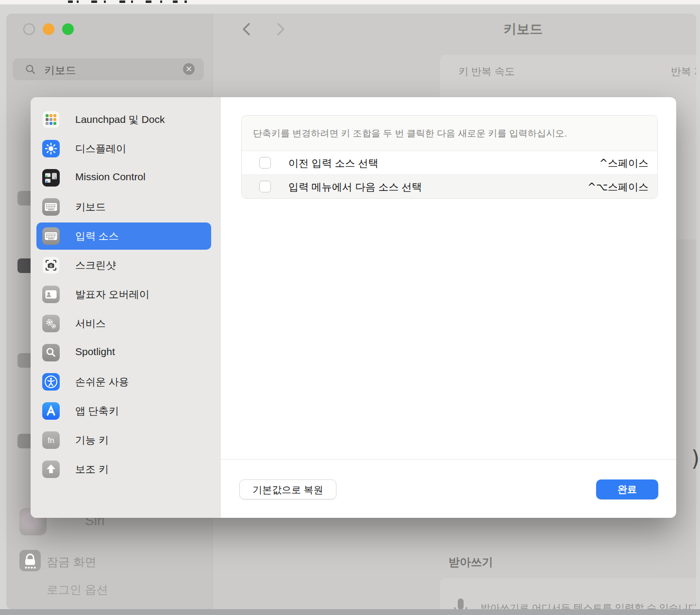 Image resolution: width=700 pixels, height=615 pixels. I want to click on sidebar-item-label: 디스플레이, so click(101, 149).